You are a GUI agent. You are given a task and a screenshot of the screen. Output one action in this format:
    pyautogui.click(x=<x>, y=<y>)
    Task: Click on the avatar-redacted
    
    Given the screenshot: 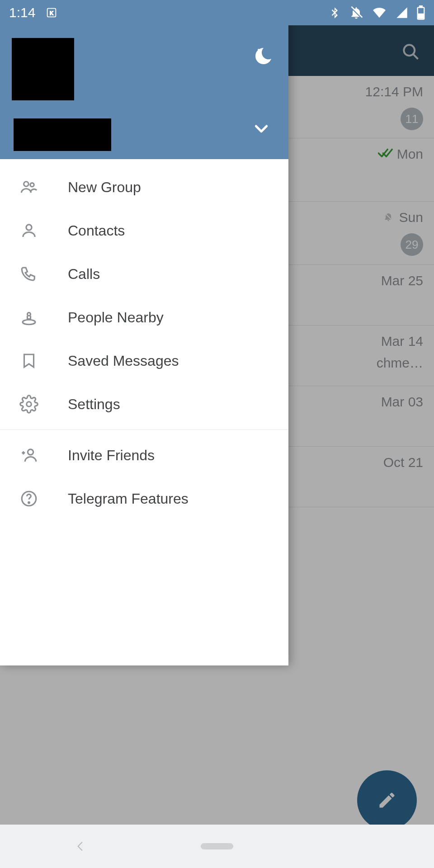 What is the action you would take?
    pyautogui.click(x=43, y=69)
    